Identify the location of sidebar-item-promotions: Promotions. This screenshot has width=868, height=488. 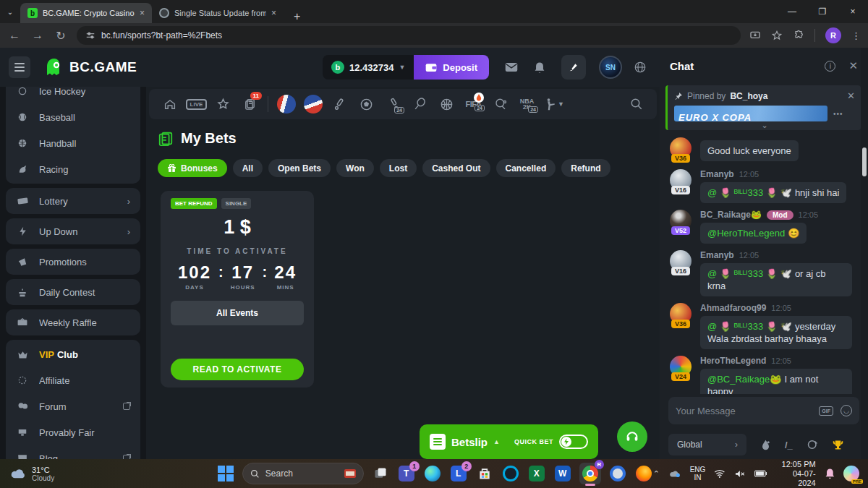
(73, 262).